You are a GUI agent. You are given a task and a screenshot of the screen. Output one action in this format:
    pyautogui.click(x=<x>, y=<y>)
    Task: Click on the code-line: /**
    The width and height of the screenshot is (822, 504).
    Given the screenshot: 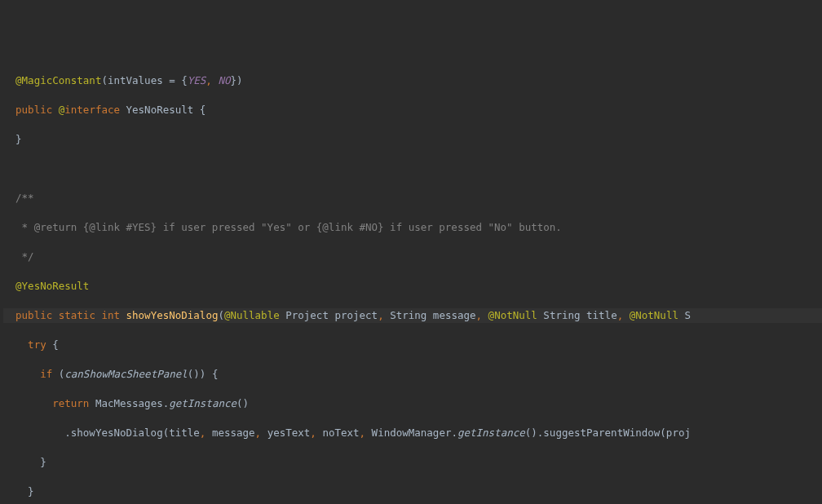 What is the action you would take?
    pyautogui.click(x=413, y=198)
    